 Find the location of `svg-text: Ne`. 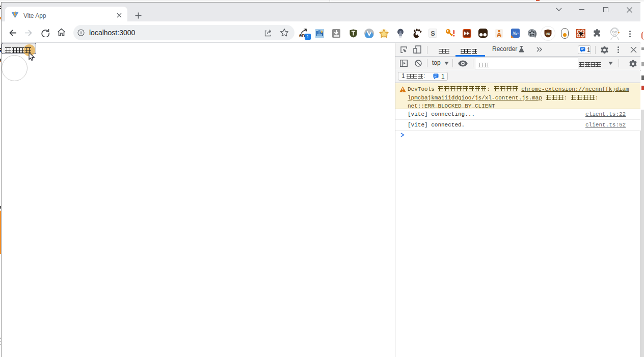

svg-text: Ne is located at coordinates (515, 33).